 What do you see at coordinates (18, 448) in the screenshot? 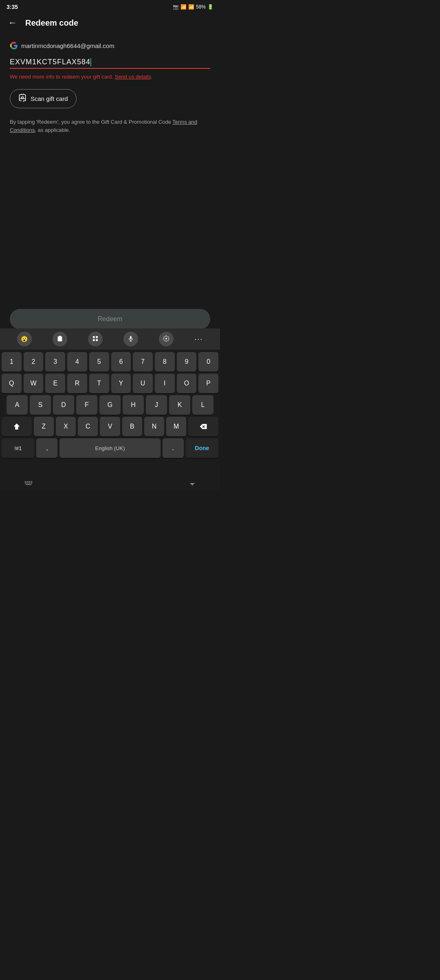
I see `symbols-button: !#1` at bounding box center [18, 448].